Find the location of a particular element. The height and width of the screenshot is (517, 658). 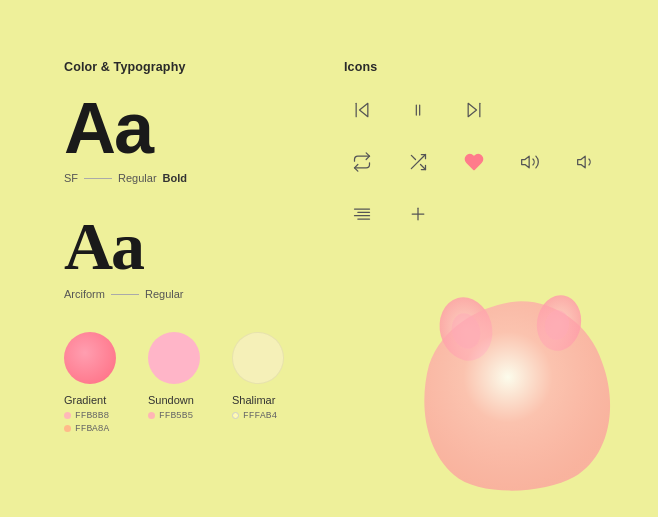

add-icon is located at coordinates (418, 214).